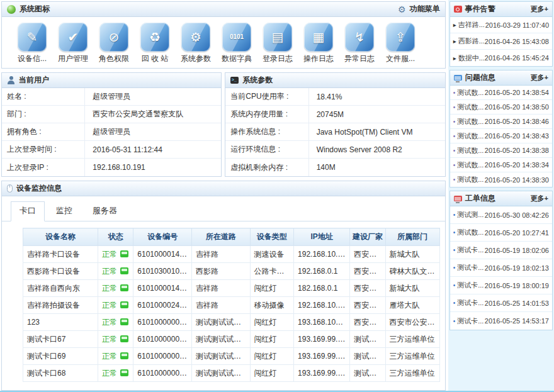  What do you see at coordinates (501, 215) in the screenshot?
I see `list-item: •测试测...2016-05-30 08:42:26` at bounding box center [501, 215].